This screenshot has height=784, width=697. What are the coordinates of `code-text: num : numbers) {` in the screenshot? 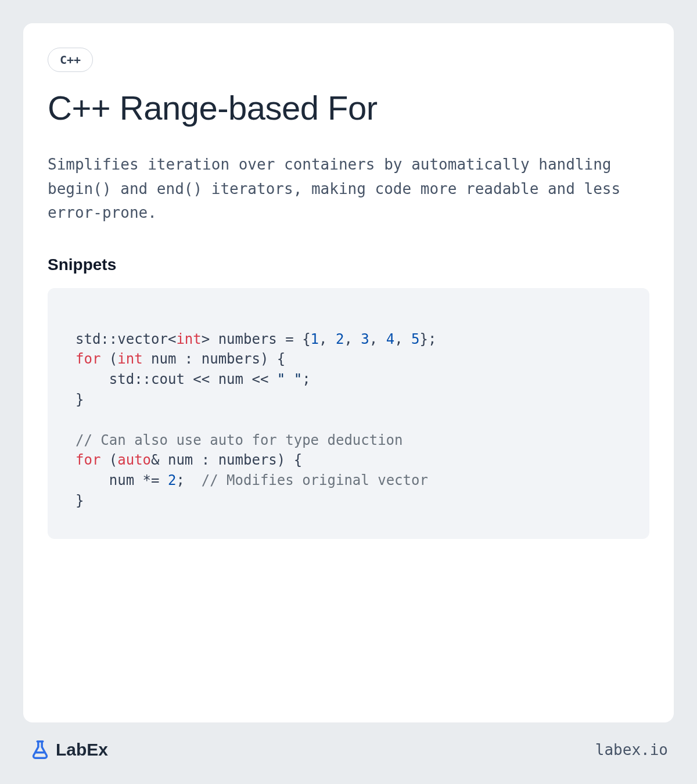 It's located at (214, 359).